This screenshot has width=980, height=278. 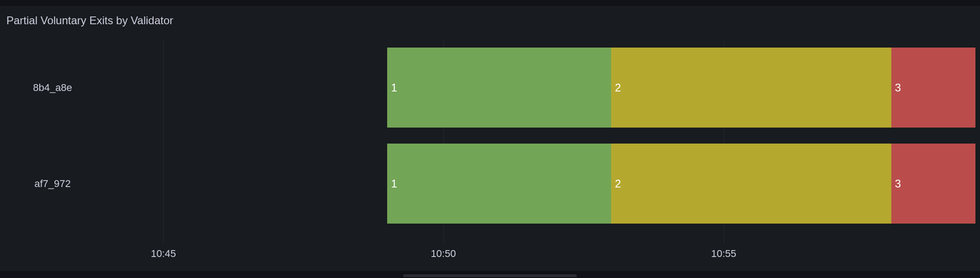 I want to click on panel-title: Partial Voluntary Exits by Validator, so click(x=490, y=16).